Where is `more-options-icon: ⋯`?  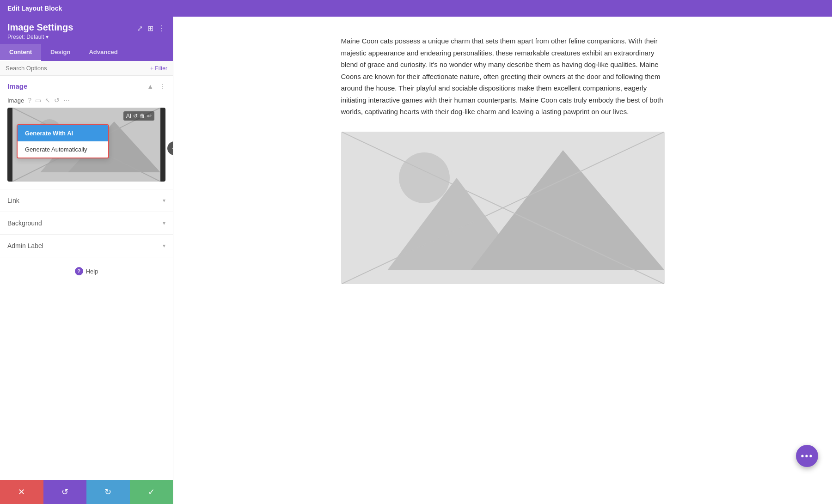 more-options-icon: ⋯ is located at coordinates (67, 100).